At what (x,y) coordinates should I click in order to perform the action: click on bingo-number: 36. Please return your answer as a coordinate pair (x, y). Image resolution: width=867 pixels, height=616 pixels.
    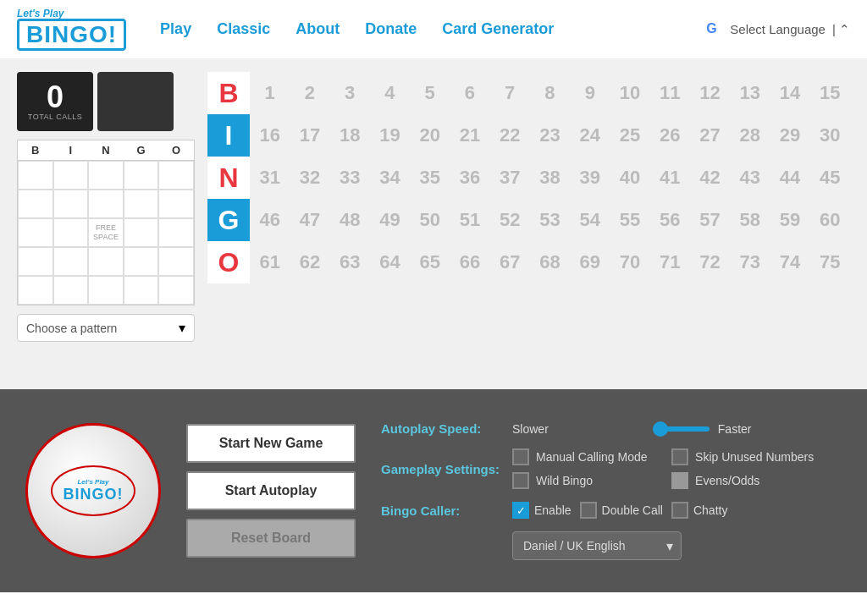
    Looking at the image, I should click on (469, 178).